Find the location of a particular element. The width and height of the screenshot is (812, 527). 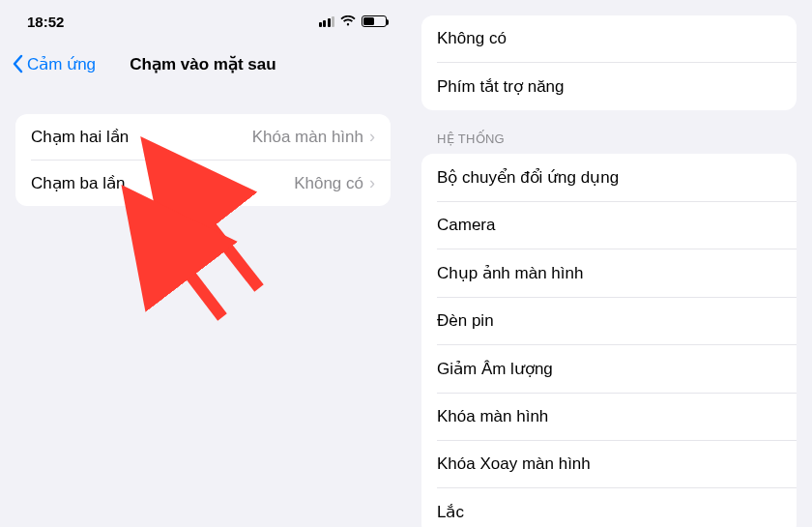

row-label: Chạm hai lần is located at coordinates (141, 137).